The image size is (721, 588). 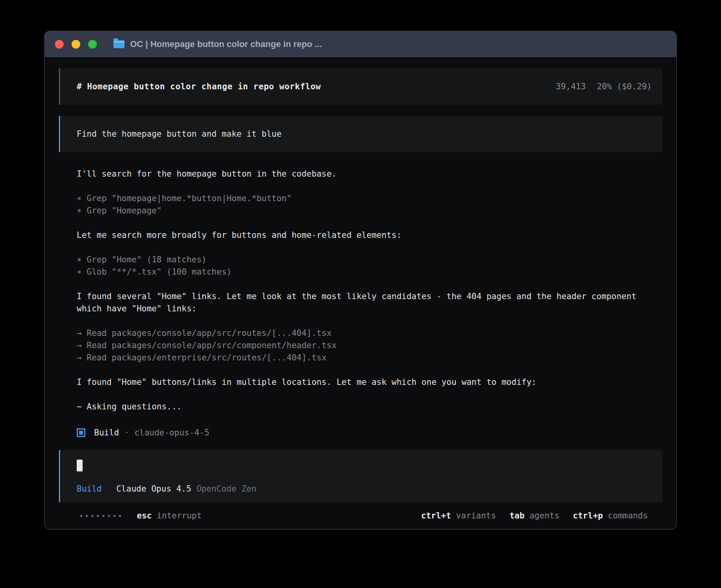 I want to click on minimize-button, so click(x=76, y=44).